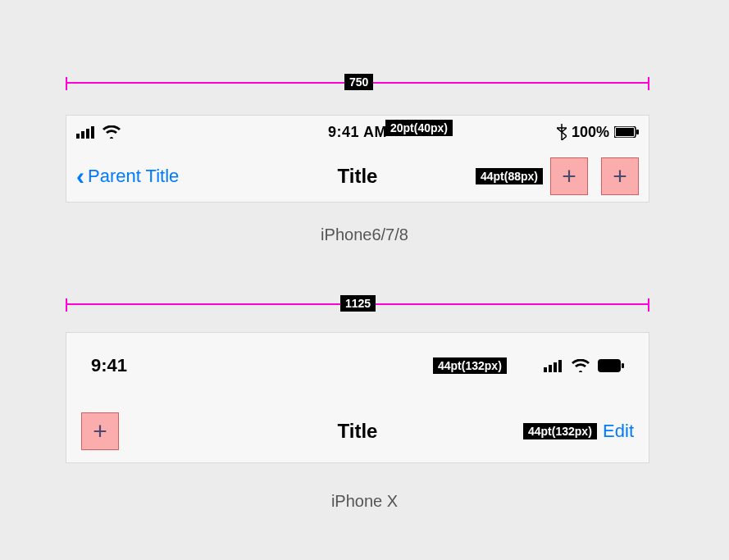 The width and height of the screenshot is (729, 560). Describe the element at coordinates (569, 176) in the screenshot. I see `add-icon: +` at that location.